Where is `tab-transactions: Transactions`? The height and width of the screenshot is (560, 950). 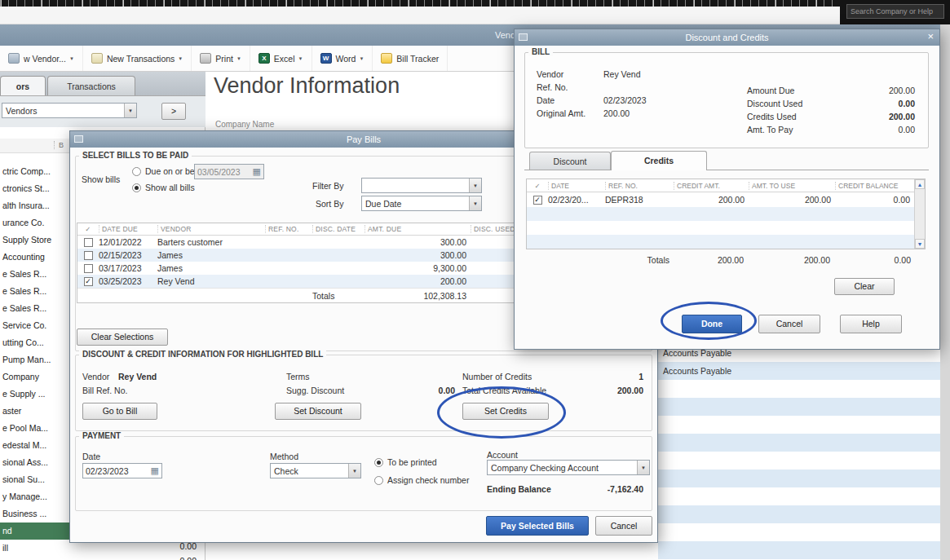
tab-transactions: Transactions is located at coordinates (91, 86).